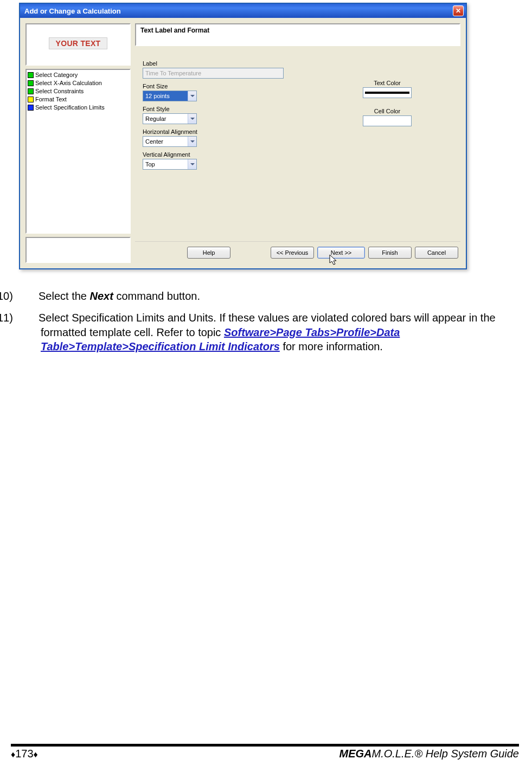 This screenshot has height=772, width=532. Describe the element at coordinates (170, 96) in the screenshot. I see `font-size-select: 12 points` at that location.